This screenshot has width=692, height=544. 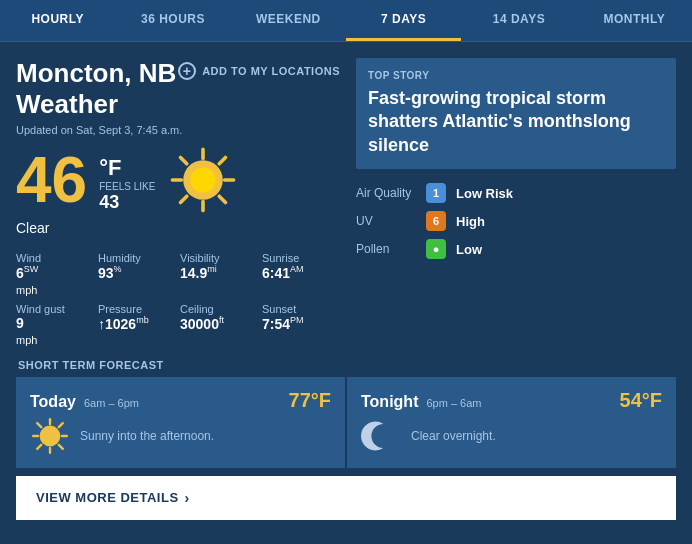 I want to click on pressure-value: ↑1026mb, so click(x=137, y=324).